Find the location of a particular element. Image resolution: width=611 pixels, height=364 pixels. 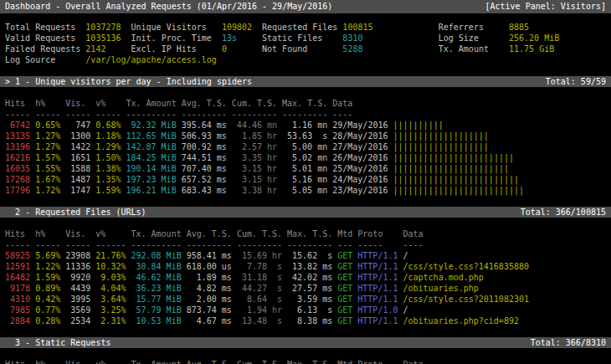

cell-vis: 9920 is located at coordinates (78, 278).